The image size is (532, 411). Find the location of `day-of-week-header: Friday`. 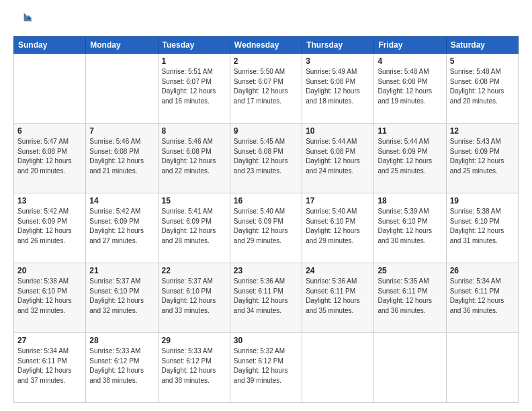

day-of-week-header: Friday is located at coordinates (410, 46).